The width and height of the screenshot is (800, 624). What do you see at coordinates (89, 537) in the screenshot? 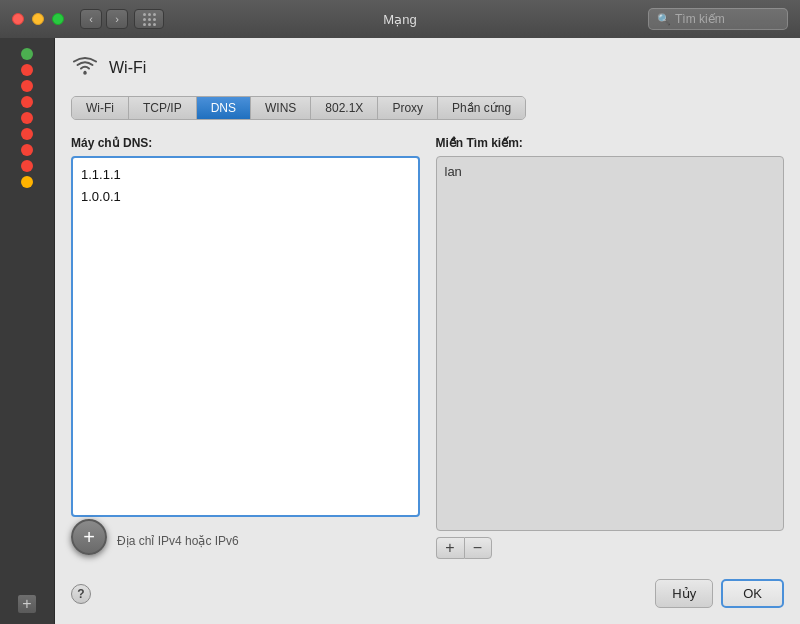
I see `dns-add-circle-button: +` at bounding box center [89, 537].